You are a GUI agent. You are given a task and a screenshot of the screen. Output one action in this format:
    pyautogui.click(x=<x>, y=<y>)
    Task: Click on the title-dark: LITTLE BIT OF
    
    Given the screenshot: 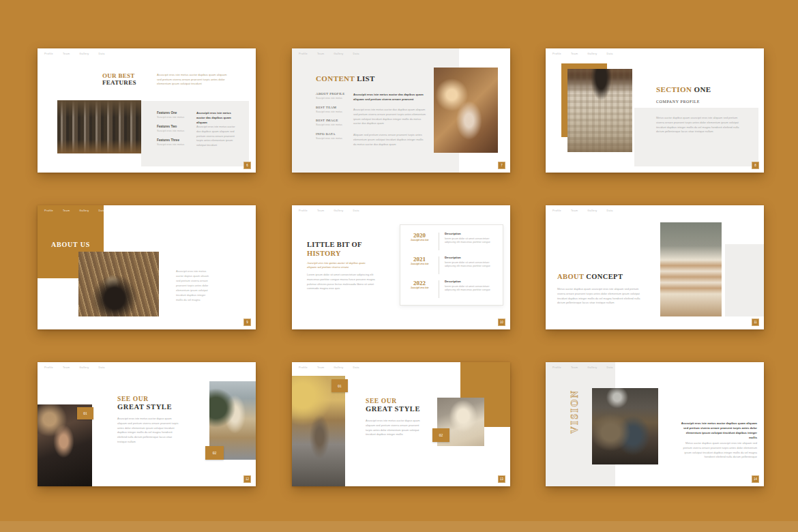 What is the action you would take?
    pyautogui.click(x=334, y=246)
    